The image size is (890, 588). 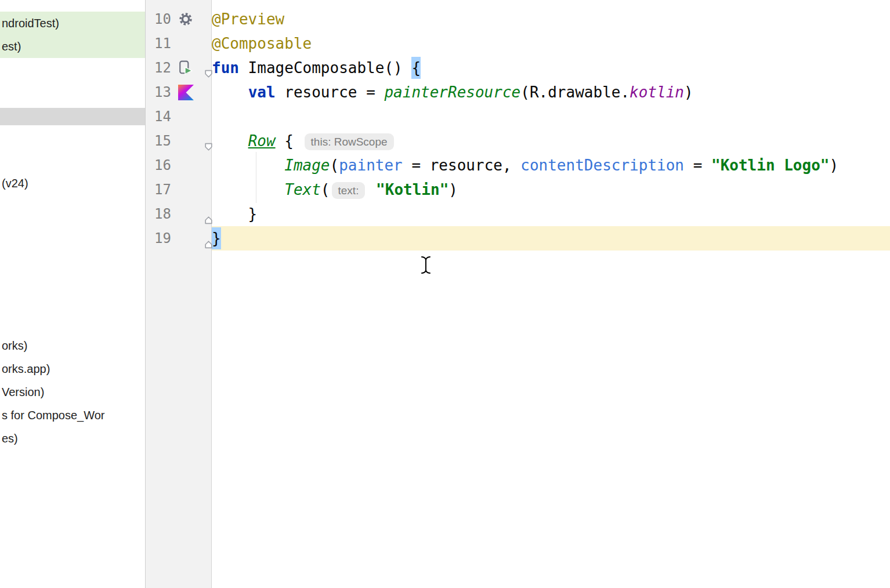 I want to click on tree-item: orks.app), so click(x=73, y=369).